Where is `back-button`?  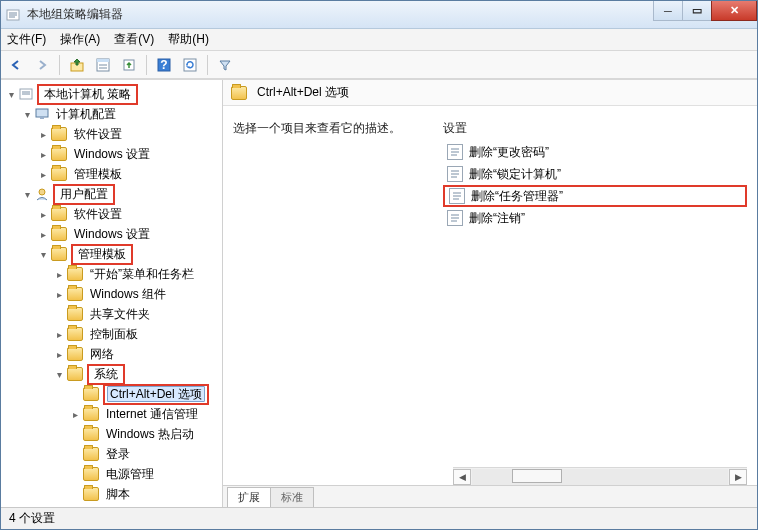
back-button is located at coordinates (16, 65).